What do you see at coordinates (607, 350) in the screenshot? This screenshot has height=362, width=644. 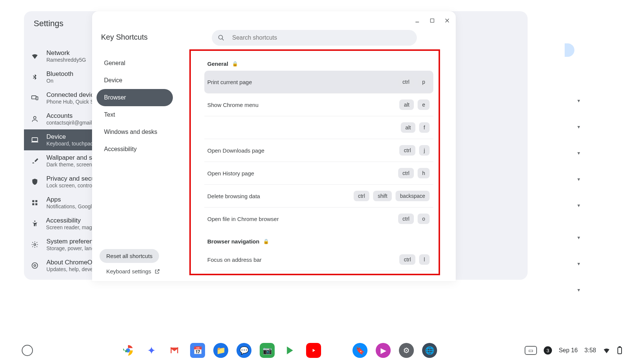 I see `wifi-status-icon` at bounding box center [607, 350].